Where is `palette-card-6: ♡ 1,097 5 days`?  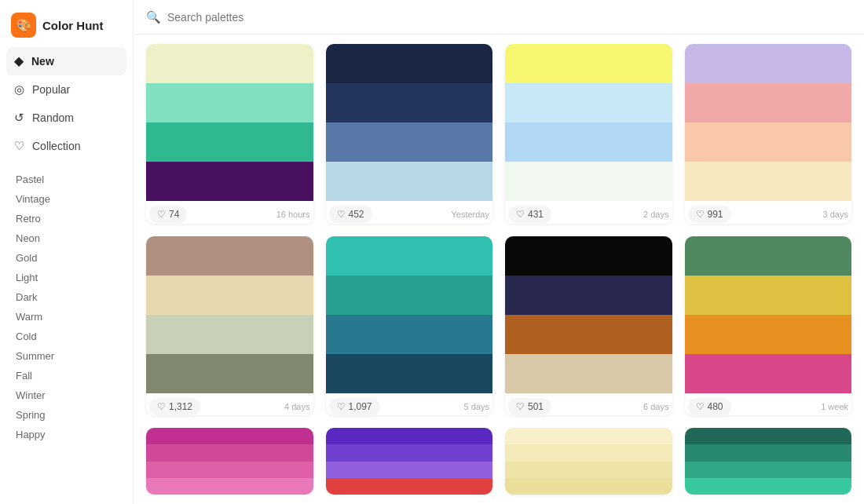 palette-card-6: ♡ 1,097 5 days is located at coordinates (410, 327).